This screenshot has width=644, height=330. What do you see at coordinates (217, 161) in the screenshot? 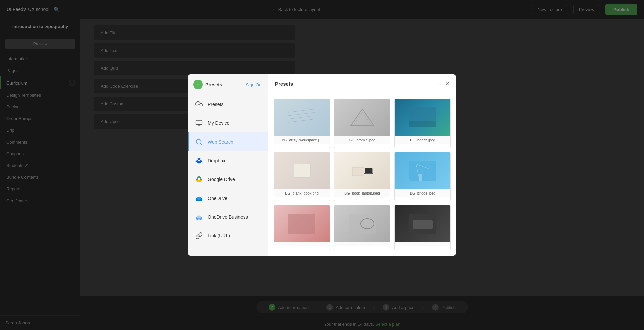
I see `modal-nav-dropbox-label: Dropbox` at bounding box center [217, 161].